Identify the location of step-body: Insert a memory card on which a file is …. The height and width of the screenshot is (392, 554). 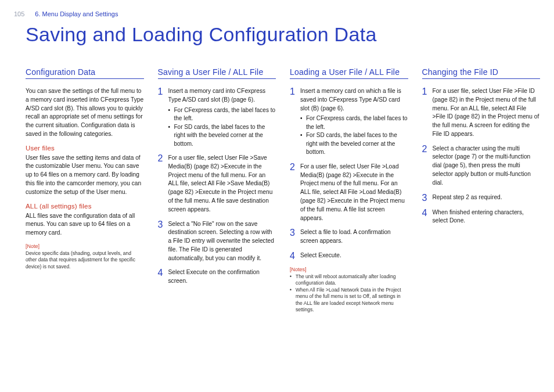
(354, 122).